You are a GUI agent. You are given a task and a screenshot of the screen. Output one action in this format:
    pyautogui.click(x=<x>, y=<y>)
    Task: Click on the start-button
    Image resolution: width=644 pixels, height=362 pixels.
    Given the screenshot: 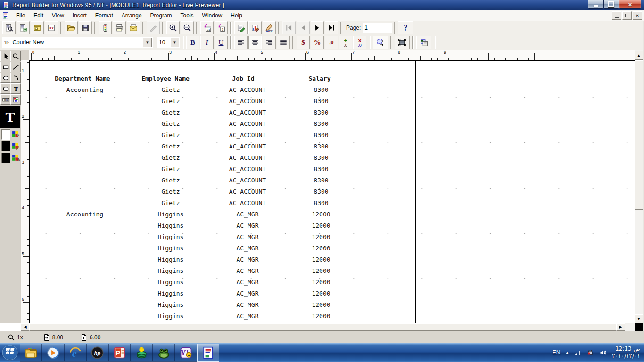 What is the action you would take?
    pyautogui.click(x=10, y=353)
    